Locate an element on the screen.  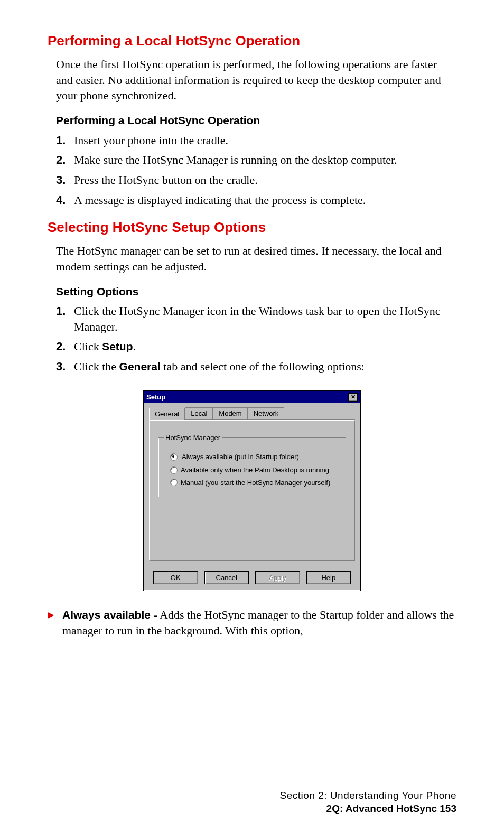
step-text: Click Setup. is located at coordinates (265, 347).